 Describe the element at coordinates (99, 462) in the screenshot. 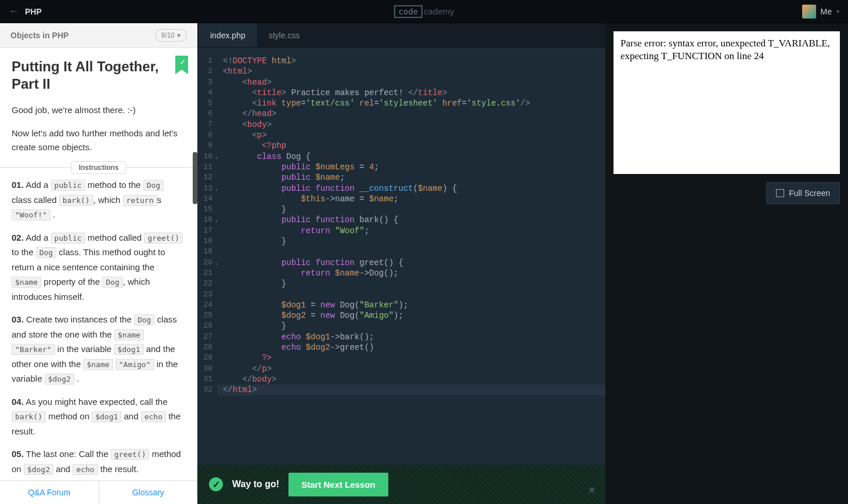

I see `instruction-item: 05. The last one: Call the greet() metho…` at that location.